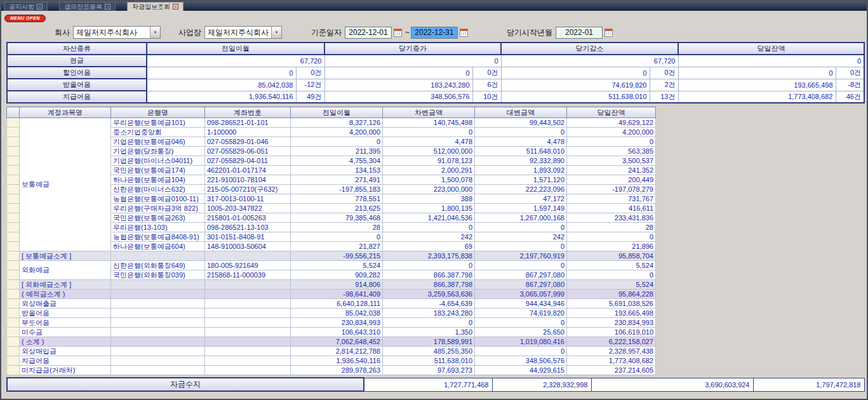 Image resolution: width=868 pixels, height=400 pixels. Describe the element at coordinates (248, 189) in the screenshot. I see `account-number-cell: 215-05-007210(구632)` at that location.